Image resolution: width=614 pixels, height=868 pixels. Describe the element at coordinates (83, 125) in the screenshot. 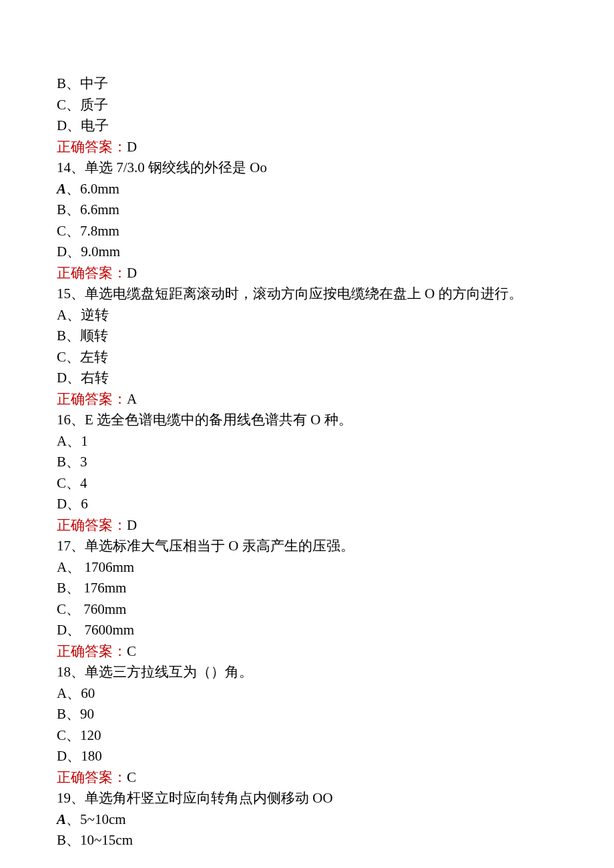

I see `text-content: D、电子` at that location.